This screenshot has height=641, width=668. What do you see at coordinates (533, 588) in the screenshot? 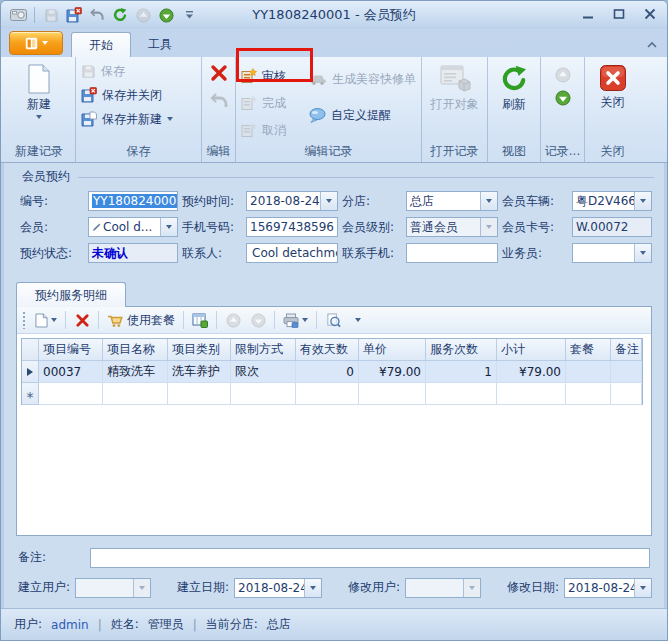
I see `modified-date-label: 修改日期:` at bounding box center [533, 588].